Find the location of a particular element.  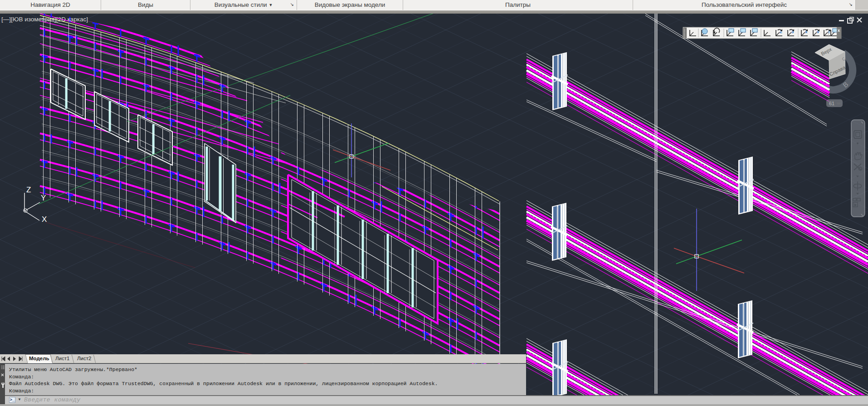

svg-text: Z is located at coordinates (29, 190).